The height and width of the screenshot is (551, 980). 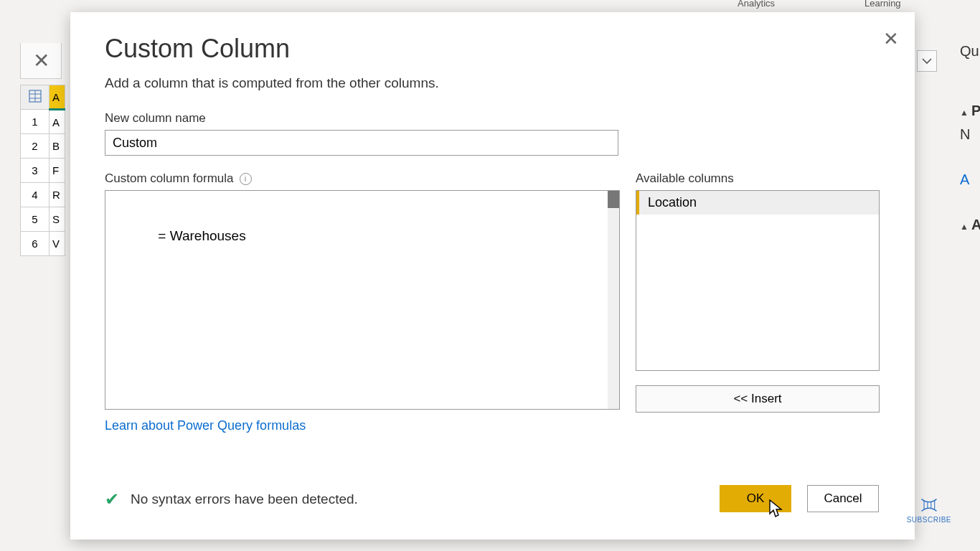 What do you see at coordinates (43, 244) in the screenshot?
I see `table-row: 6V` at bounding box center [43, 244].